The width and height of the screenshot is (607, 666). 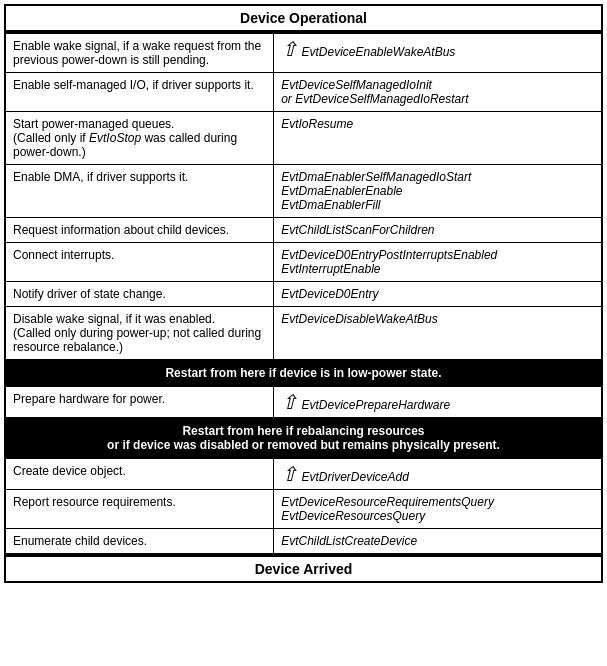 I want to click on row-left: Enumerate child devices., so click(x=140, y=542).